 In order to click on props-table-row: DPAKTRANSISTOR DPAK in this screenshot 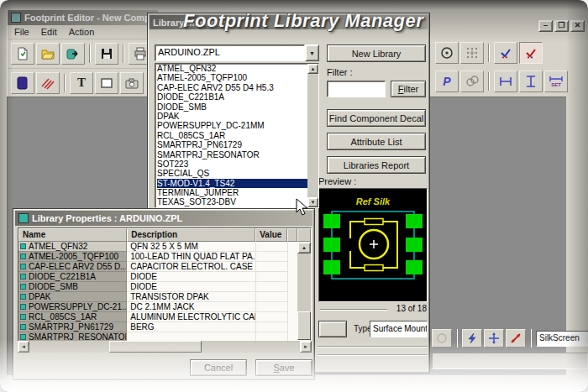, I will do `click(158, 297)`.